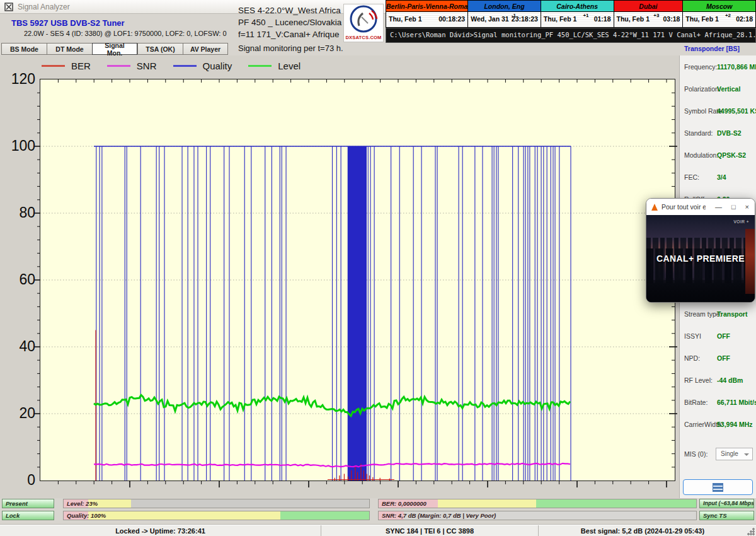  What do you see at coordinates (722, 177) in the screenshot?
I see `transponder-row-value: 3/4` at bounding box center [722, 177].